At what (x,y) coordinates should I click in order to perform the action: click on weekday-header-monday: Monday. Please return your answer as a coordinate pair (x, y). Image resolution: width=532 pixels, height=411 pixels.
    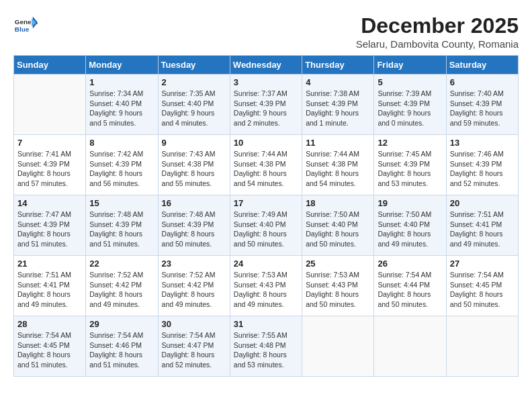
    Looking at the image, I should click on (122, 65).